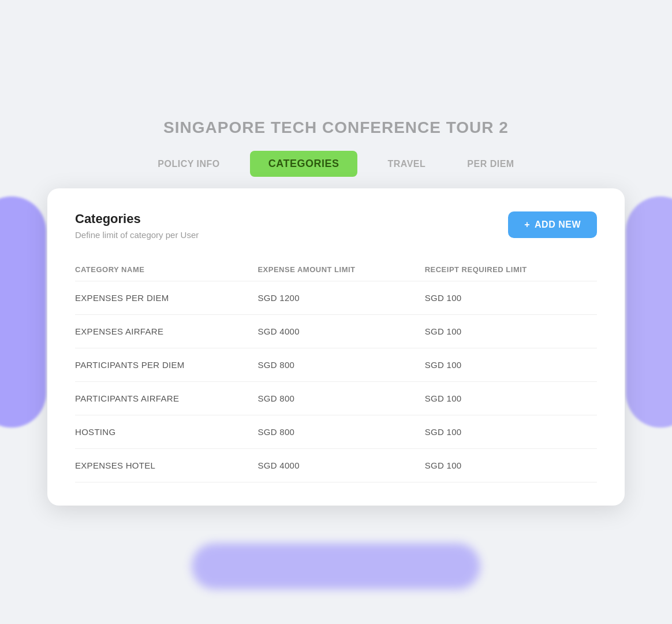  I want to click on cell-category-name: EXPENSES AIRFARE, so click(166, 332).